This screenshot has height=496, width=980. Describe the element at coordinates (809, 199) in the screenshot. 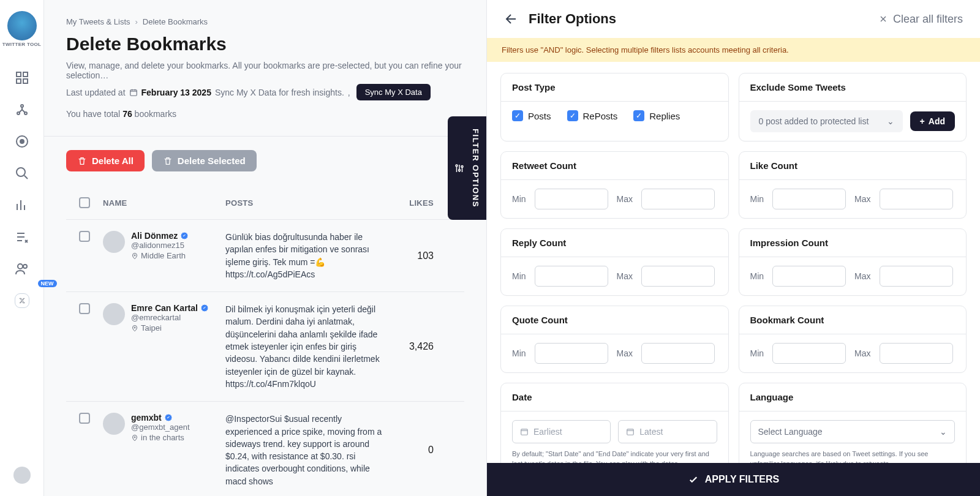

I see `like-min-input` at that location.